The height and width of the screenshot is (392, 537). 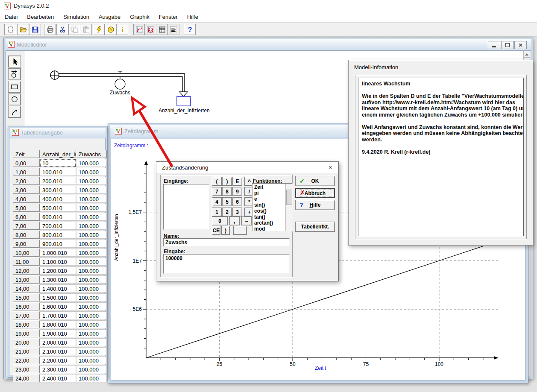 I want to click on table-cell-r9c1: 900.010, so click(x=58, y=243).